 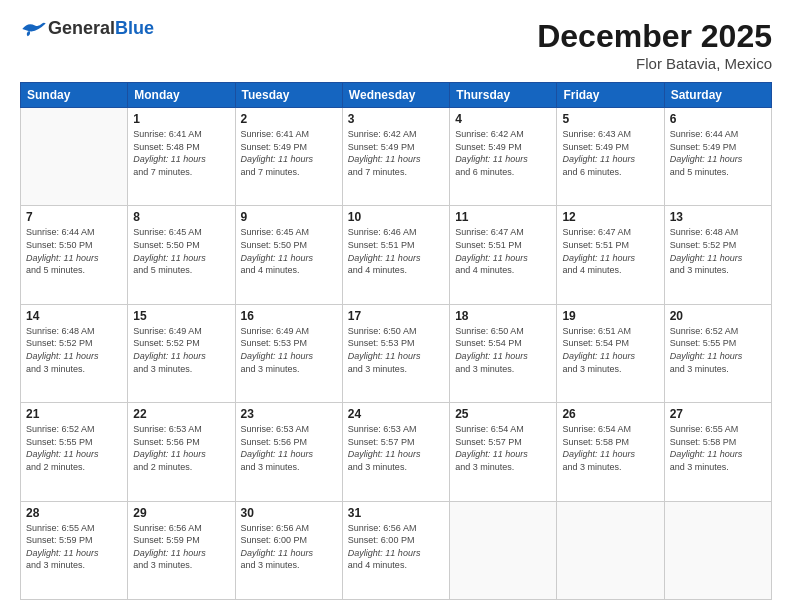 I want to click on day-info: Sunrise: 6:51 AMSunset: 5:54 PMDaylight:…, so click(x=610, y=350).